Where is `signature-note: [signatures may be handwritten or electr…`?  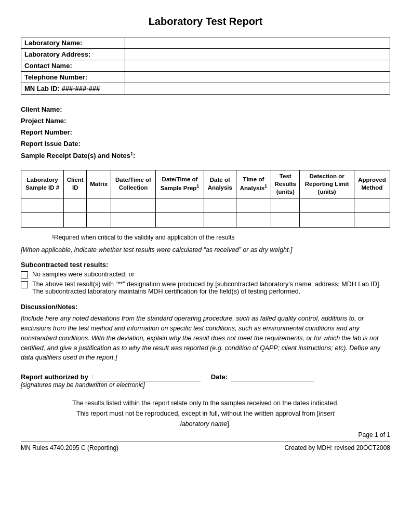 signature-note: [signatures may be handwritten or electr… is located at coordinates (206, 385).